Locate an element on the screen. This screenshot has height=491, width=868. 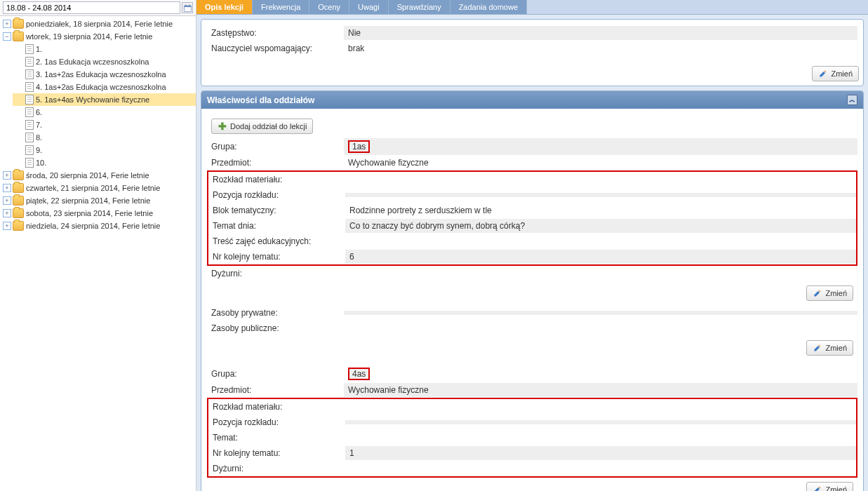
tab-frekwencja: Frekwencja is located at coordinates (281, 7).